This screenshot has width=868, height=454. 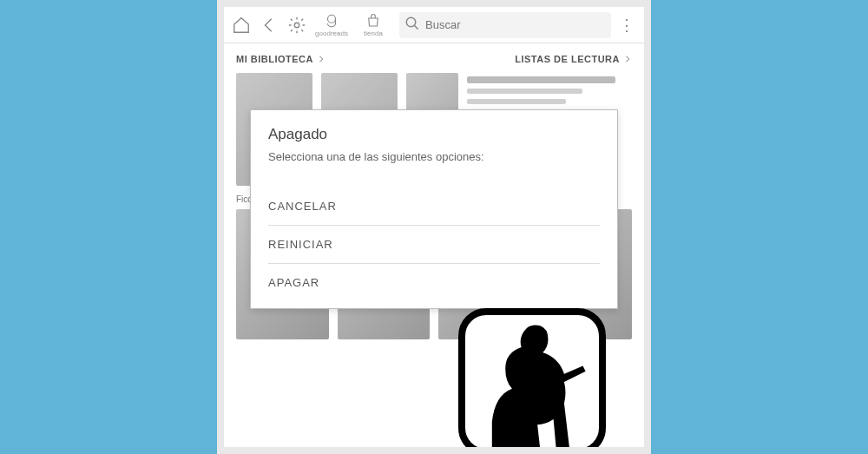 What do you see at coordinates (434, 25) in the screenshot?
I see `toolbar: goodreads tienda ⋮` at bounding box center [434, 25].